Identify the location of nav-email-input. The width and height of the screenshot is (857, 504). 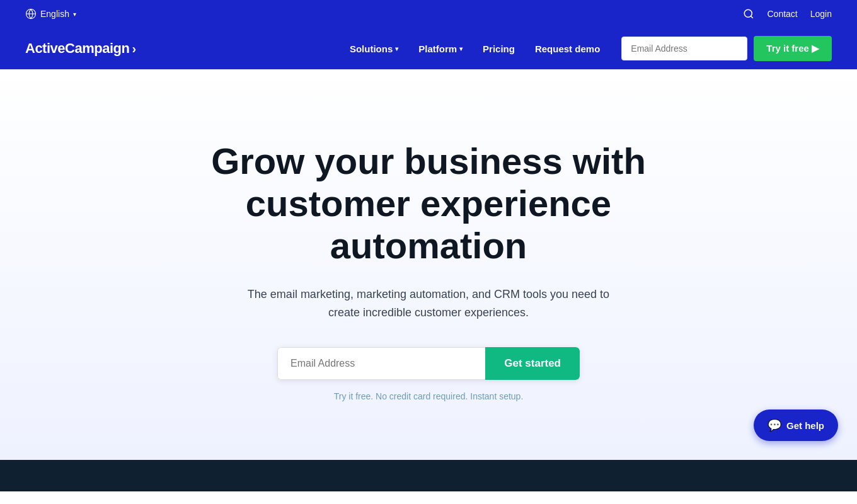
(684, 49).